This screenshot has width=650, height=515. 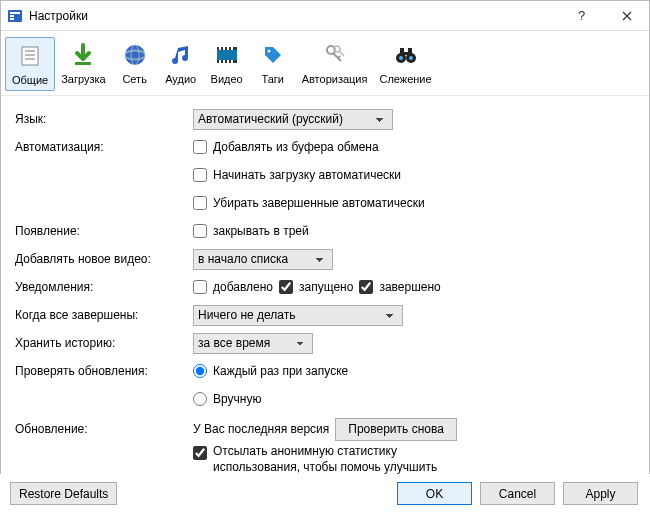 What do you see at coordinates (104, 259) in the screenshot?
I see `add-video-label: Добавлять новое видео:` at bounding box center [104, 259].